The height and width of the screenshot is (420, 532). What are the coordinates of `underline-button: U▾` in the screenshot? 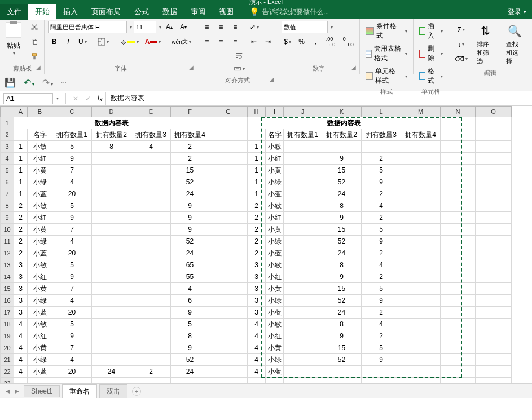 It's located at (82, 42).